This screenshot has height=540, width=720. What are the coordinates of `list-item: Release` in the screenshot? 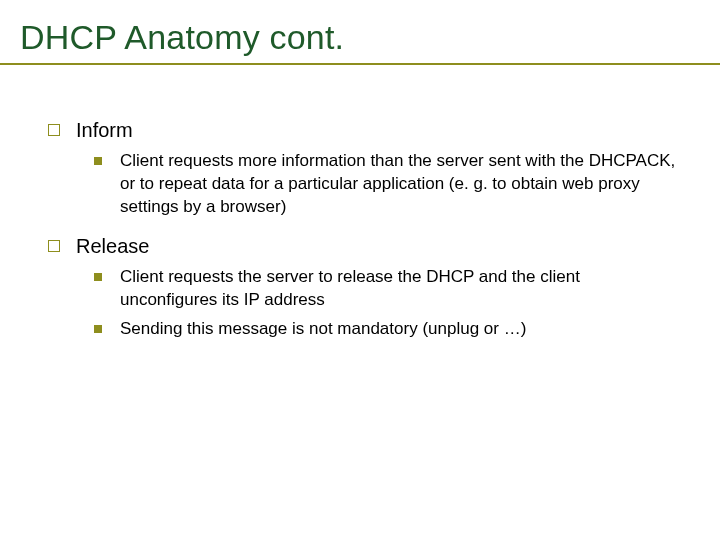 It's located at (364, 246).